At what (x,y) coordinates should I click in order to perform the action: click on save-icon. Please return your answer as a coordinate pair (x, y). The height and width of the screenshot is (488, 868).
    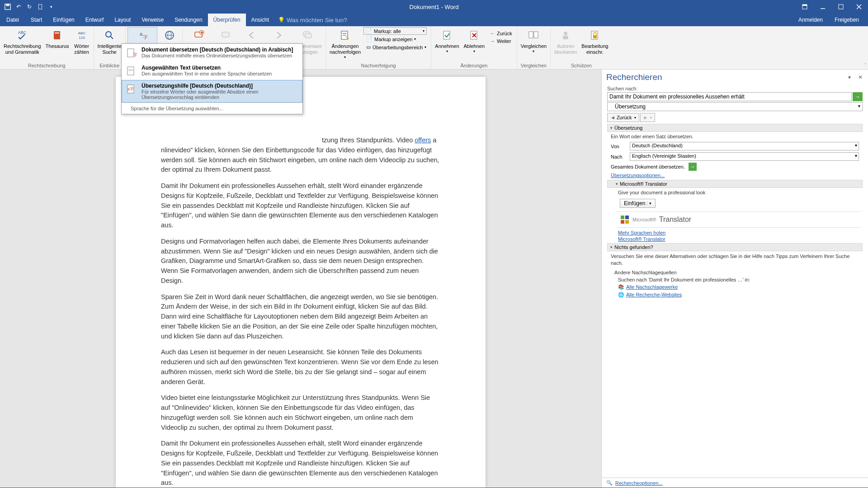
    Looking at the image, I should click on (8, 7).